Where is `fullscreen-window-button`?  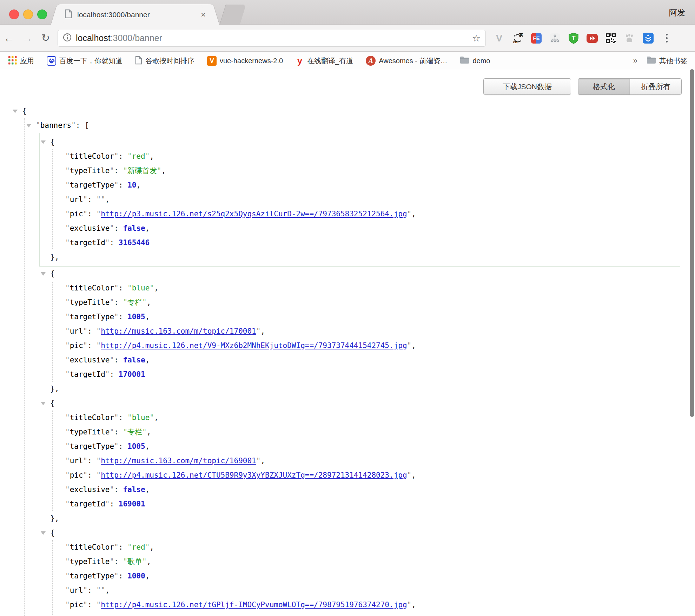
fullscreen-window-button is located at coordinates (42, 14).